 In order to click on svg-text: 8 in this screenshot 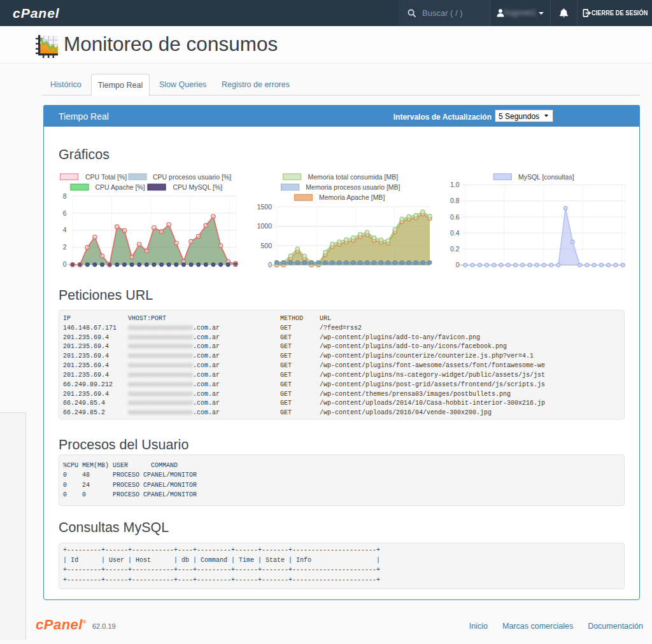, I will do `click(65, 196)`.